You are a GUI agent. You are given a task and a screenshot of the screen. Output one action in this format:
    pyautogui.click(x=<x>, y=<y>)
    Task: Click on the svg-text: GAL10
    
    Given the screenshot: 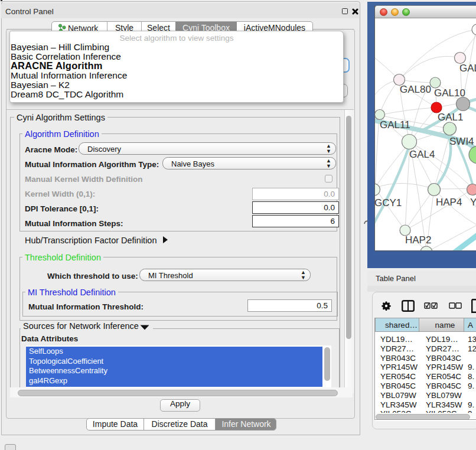 What is the action you would take?
    pyautogui.click(x=450, y=93)
    